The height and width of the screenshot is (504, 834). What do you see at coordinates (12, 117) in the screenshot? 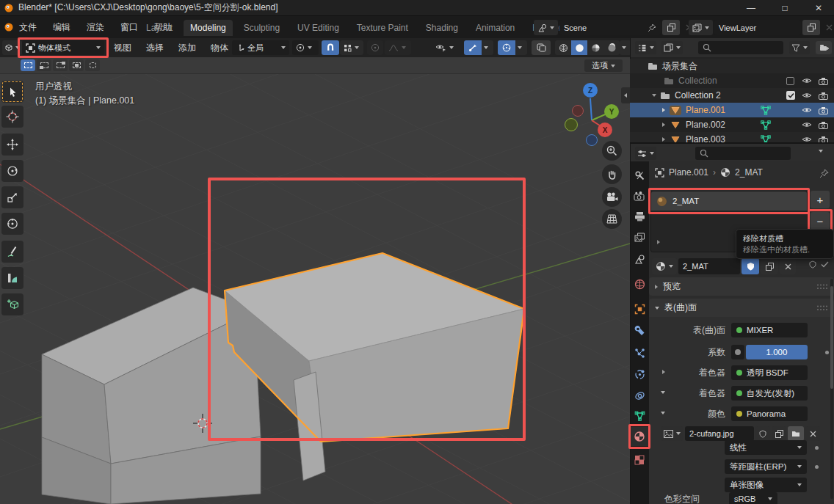
I see `tool-cursor` at bounding box center [12, 117].